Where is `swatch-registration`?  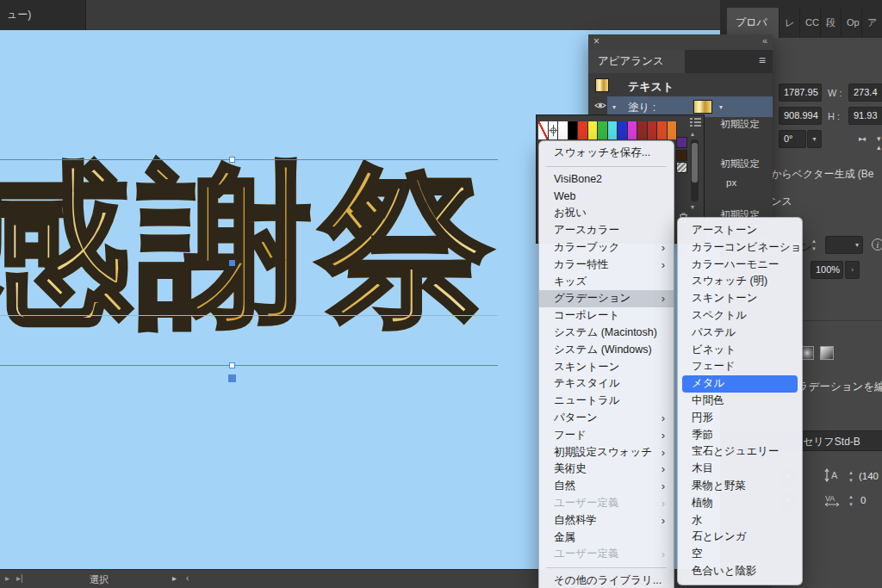 swatch-registration is located at coordinates (554, 131).